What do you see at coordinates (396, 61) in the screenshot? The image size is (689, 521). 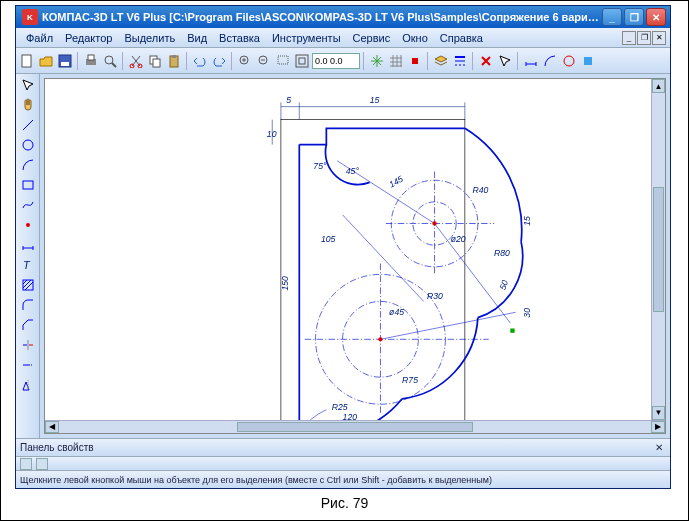 I see `grid-icon` at bounding box center [396, 61].